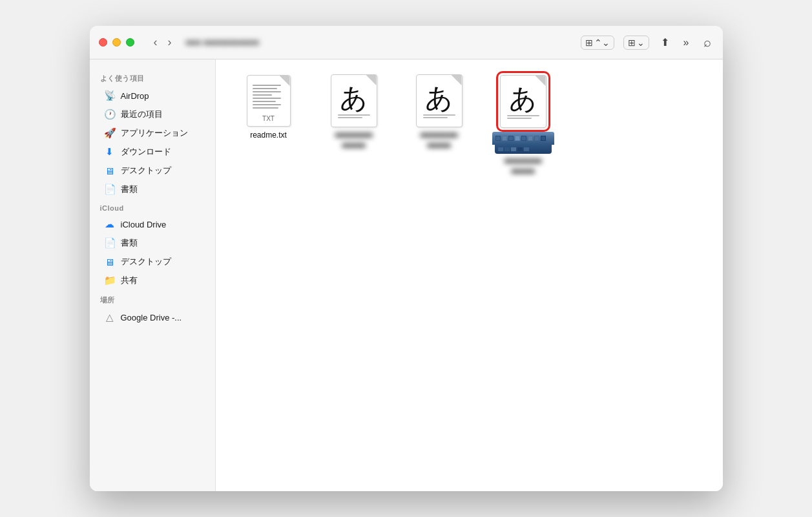  What do you see at coordinates (641, 43) in the screenshot?
I see `chevron-down-icon: ⌄` at bounding box center [641, 43].